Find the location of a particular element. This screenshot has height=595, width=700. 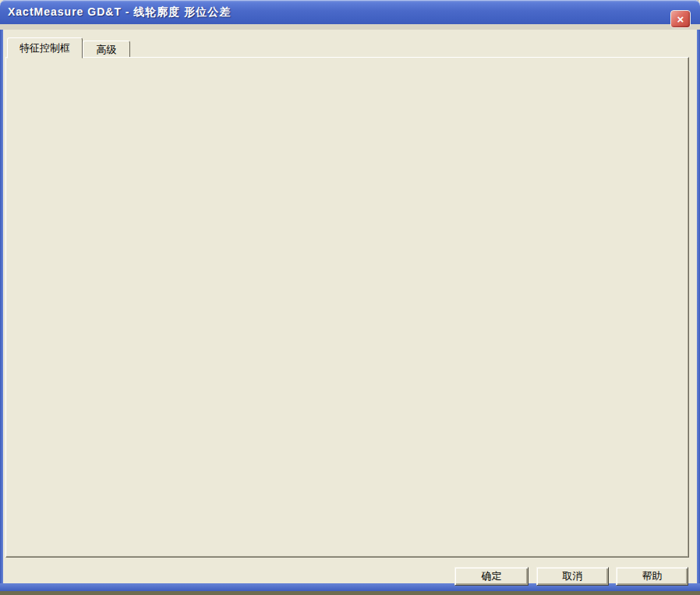

dialog-border-left is located at coordinates (2, 306).